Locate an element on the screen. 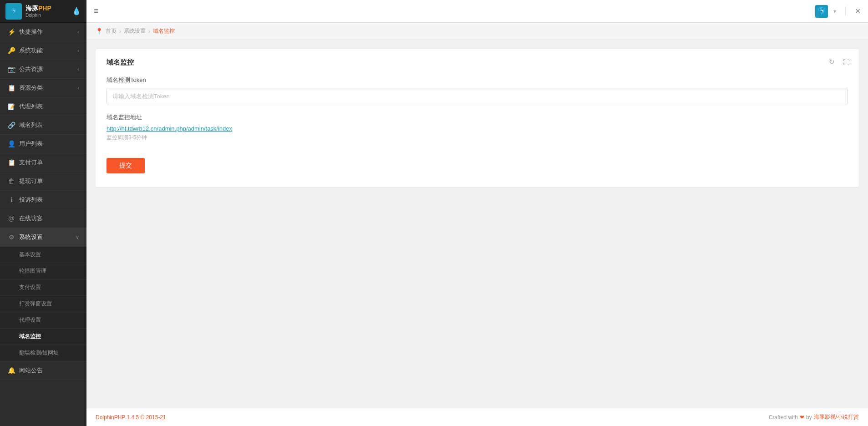 The width and height of the screenshot is (868, 426). pay-orders-icon: 📋 is located at coordinates (11, 162).